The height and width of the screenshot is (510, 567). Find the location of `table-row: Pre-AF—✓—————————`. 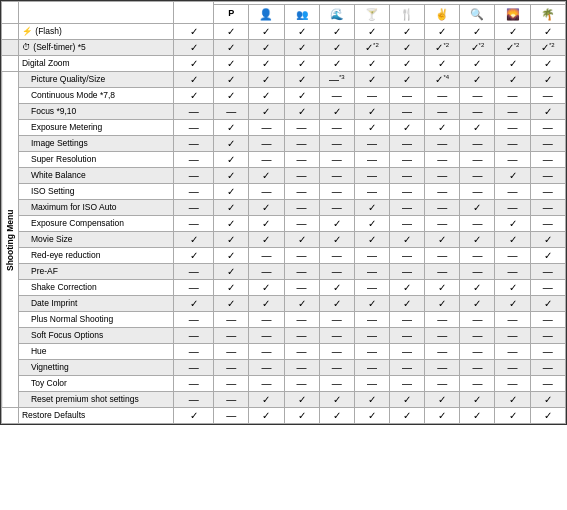

table-row: Pre-AF—✓————————— is located at coordinates (284, 272).